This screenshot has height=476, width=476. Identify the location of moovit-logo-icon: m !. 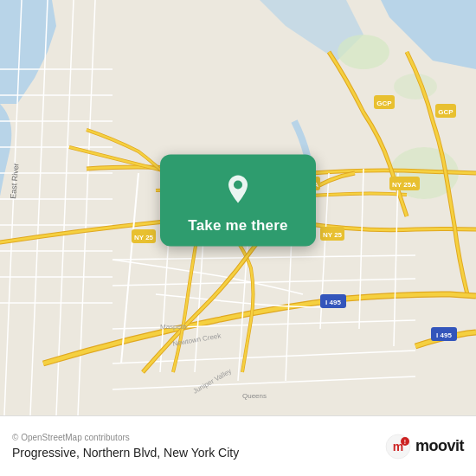
(398, 447).